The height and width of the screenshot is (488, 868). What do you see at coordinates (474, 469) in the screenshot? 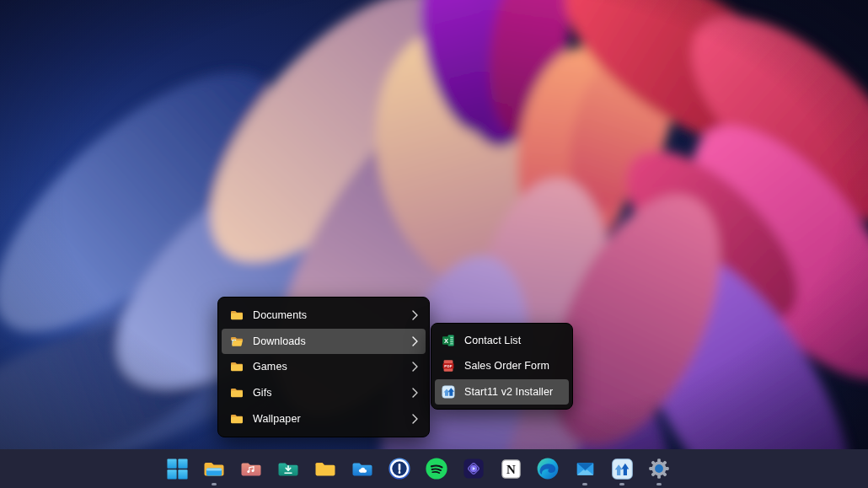
I see `taskbar-clipchamp-button` at bounding box center [474, 469].